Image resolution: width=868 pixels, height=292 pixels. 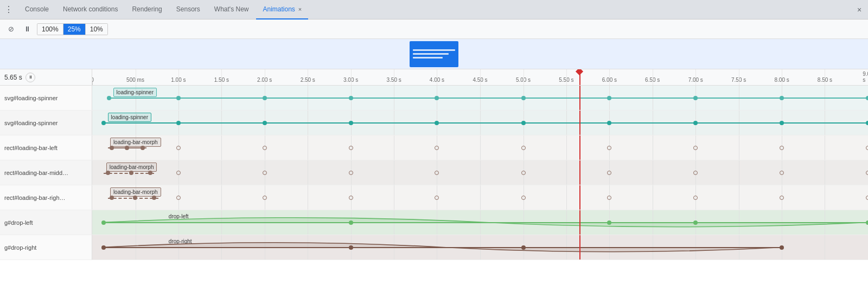 I want to click on tab-whats-new-label: What's New, so click(x=232, y=9).